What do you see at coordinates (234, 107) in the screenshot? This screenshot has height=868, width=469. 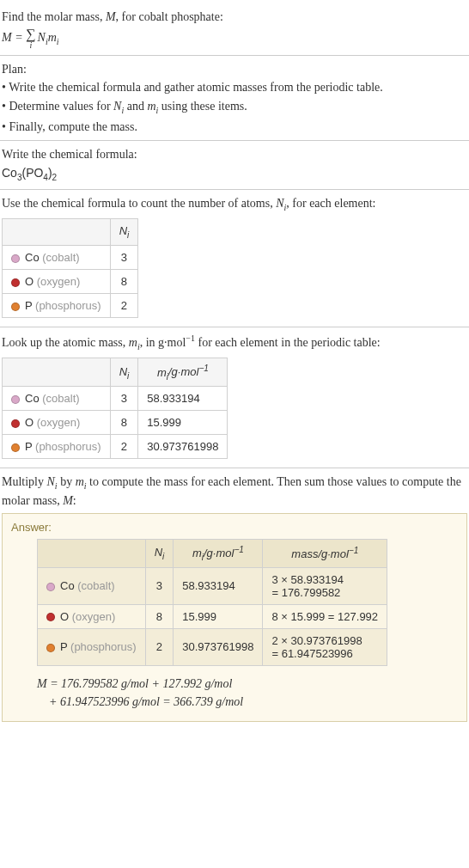 I see `plan-bullet-2: • Determine values for Ni and mi using t…` at bounding box center [234, 107].